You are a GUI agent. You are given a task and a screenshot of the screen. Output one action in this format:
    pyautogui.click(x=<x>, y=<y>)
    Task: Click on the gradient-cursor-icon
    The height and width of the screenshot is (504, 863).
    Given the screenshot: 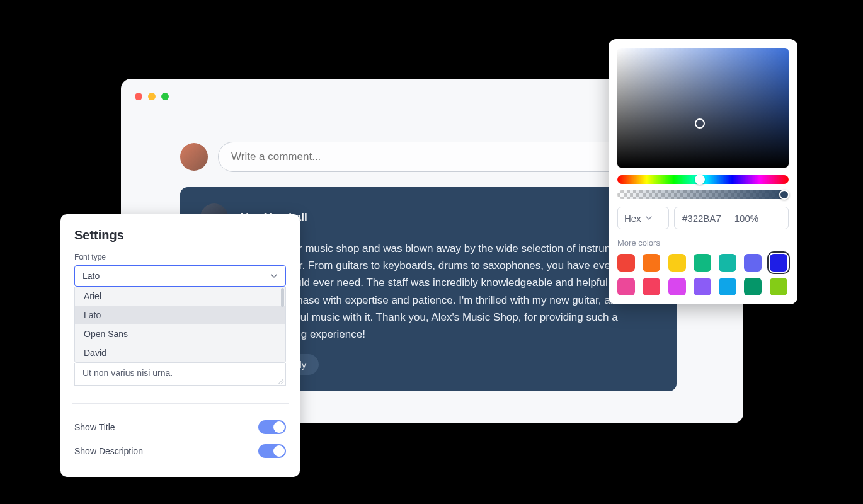 What is the action you would take?
    pyautogui.click(x=700, y=123)
    